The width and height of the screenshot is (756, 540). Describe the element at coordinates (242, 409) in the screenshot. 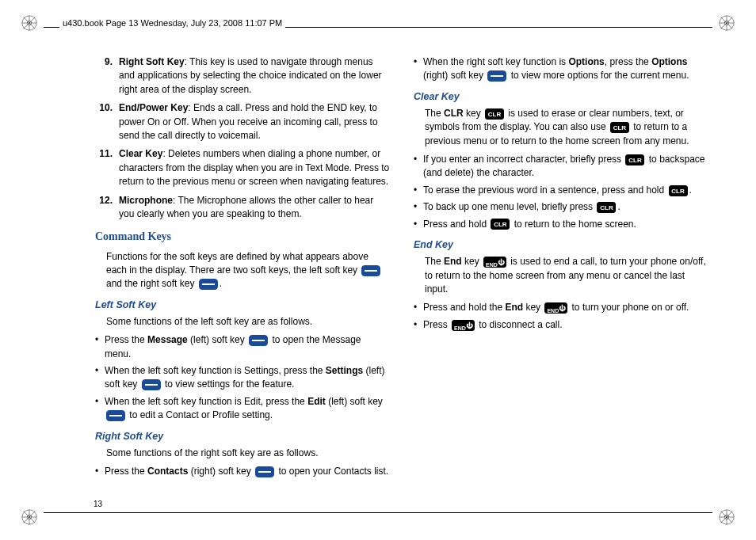

I see `bullet-item: •When the left soft key function is Edit…` at that location.